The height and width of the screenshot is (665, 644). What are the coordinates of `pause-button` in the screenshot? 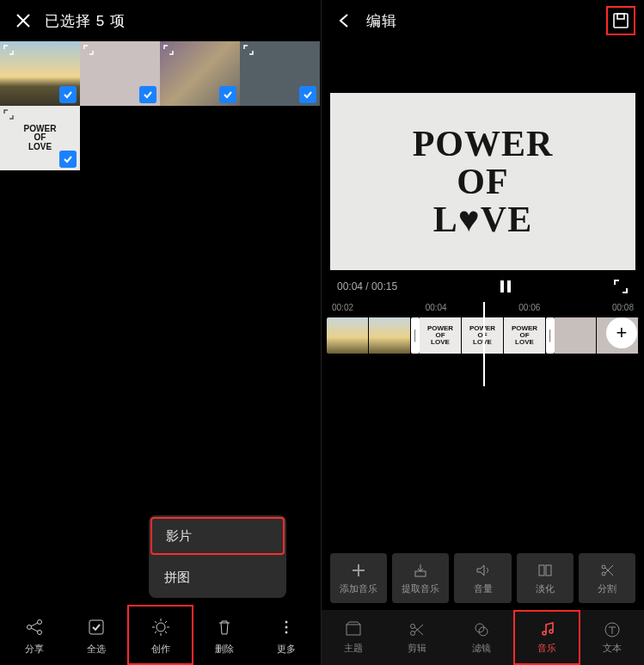 It's located at (506, 286).